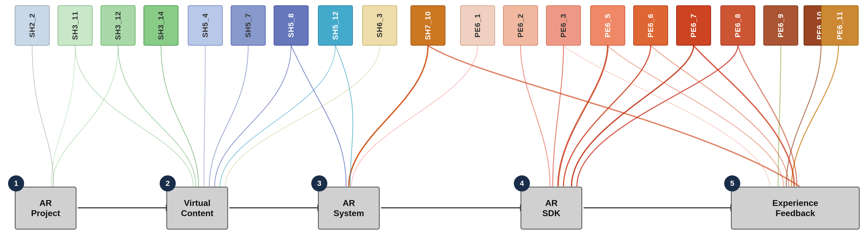  Describe the element at coordinates (75, 26) in the screenshot. I see `top-box-SH3_11: SH3_11` at that location.